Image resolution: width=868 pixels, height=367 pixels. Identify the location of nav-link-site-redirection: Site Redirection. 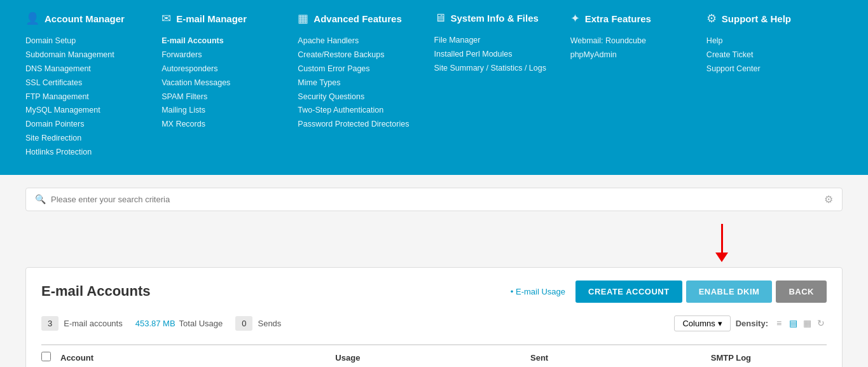
(93, 139).